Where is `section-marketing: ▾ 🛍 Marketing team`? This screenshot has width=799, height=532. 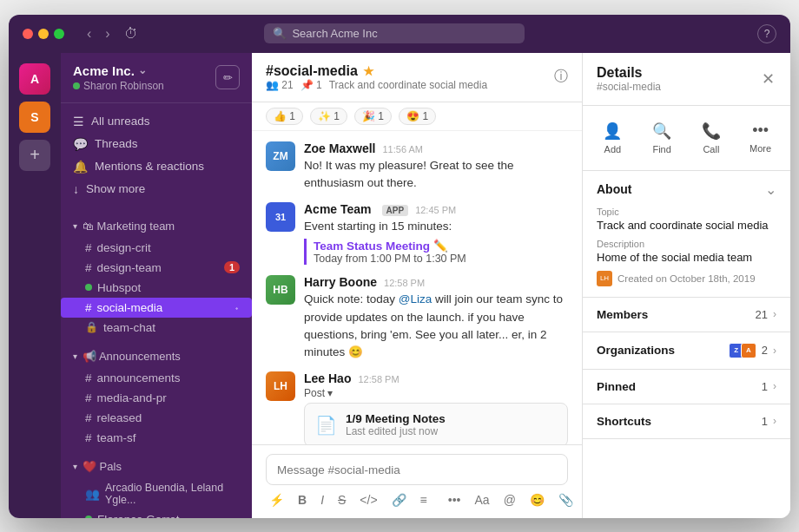 section-marketing: ▾ 🛍 Marketing team is located at coordinates (156, 226).